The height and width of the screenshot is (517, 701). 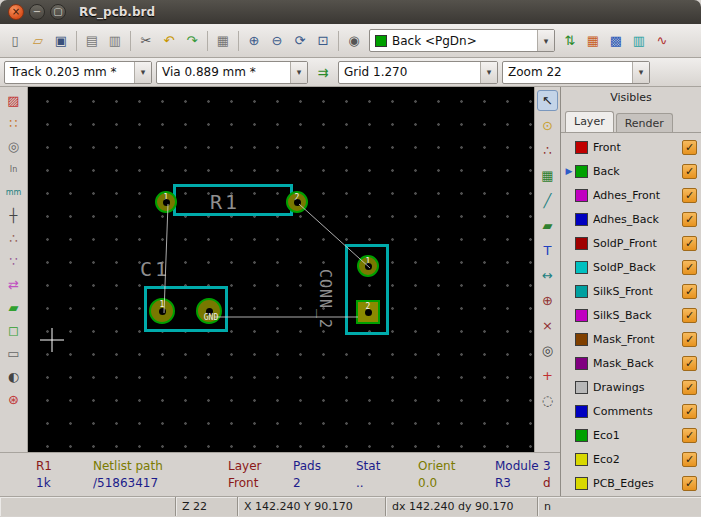 I want to click on layer-row-soldp_back: SoldP_Back✓, so click(x=631, y=267).